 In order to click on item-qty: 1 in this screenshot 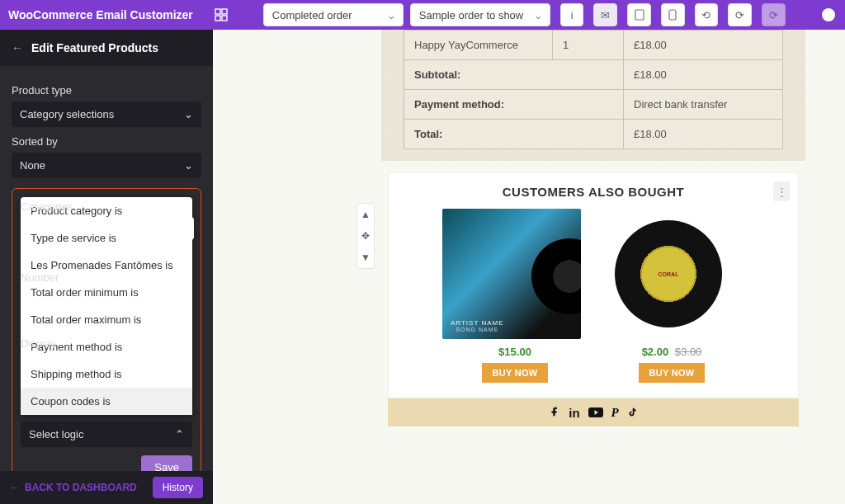, I will do `click(588, 45)`.